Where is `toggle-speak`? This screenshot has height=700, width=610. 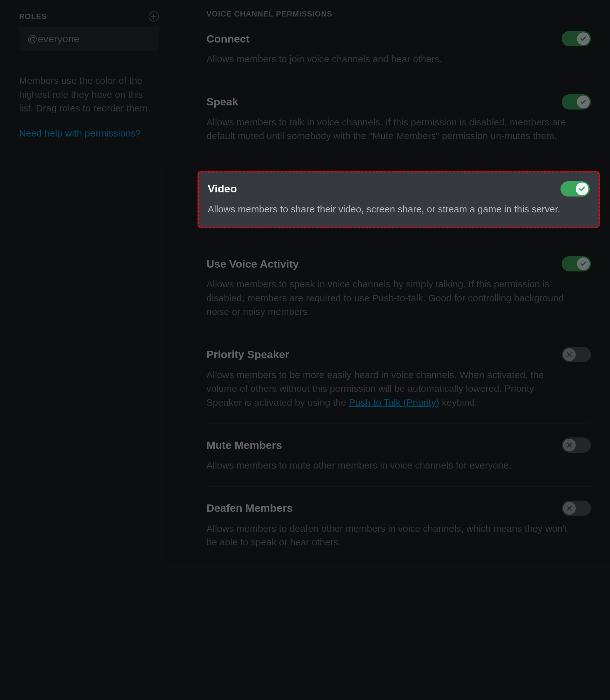 toggle-speak is located at coordinates (576, 102).